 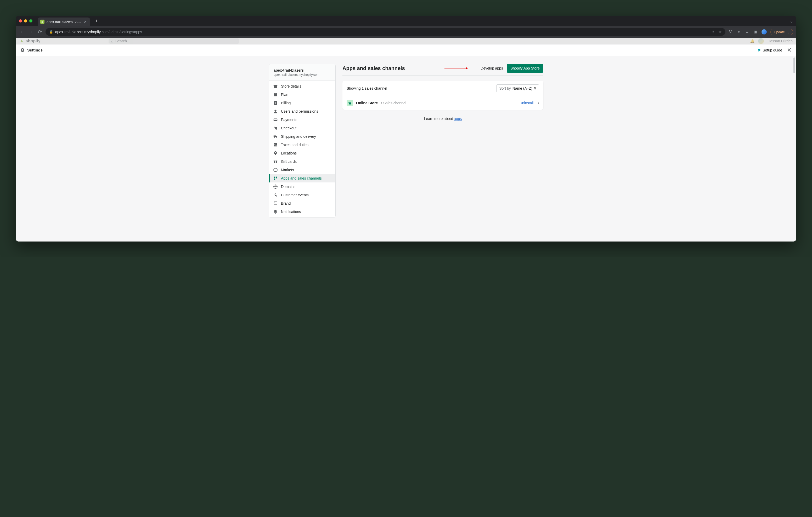 What do you see at coordinates (302, 162) in the screenshot?
I see `sidebar-item-giftcards: Gift cards` at bounding box center [302, 162].